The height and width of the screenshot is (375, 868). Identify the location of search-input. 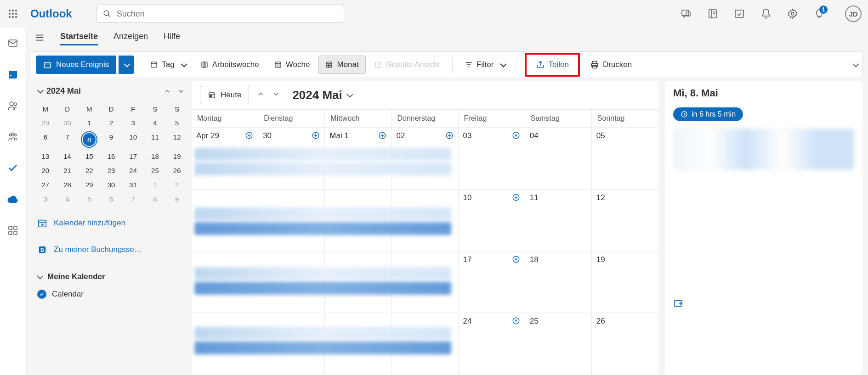
(227, 14).